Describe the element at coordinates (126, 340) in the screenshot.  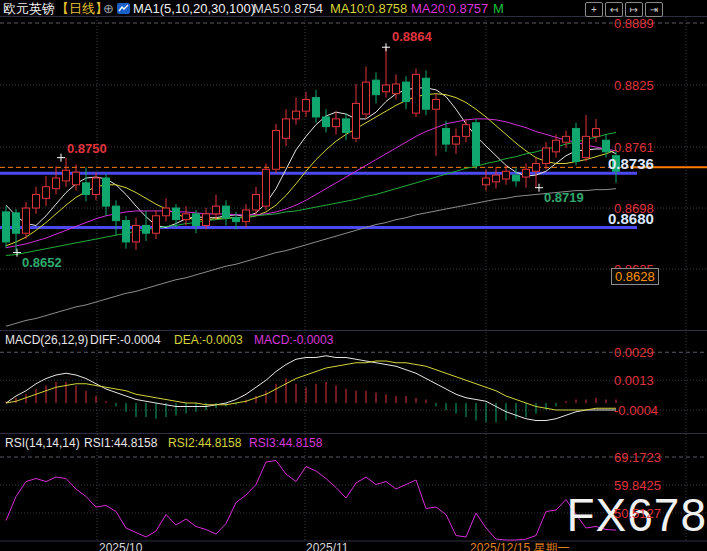
I see `macd-diff-value: DIFF:-0.0004` at that location.